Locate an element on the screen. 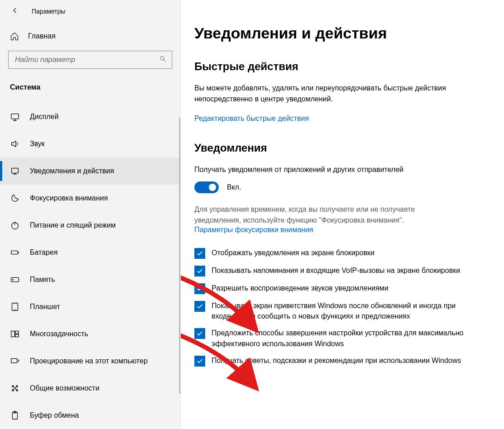 The height and width of the screenshot is (429, 504). tablet-icon is located at coordinates (15, 307).